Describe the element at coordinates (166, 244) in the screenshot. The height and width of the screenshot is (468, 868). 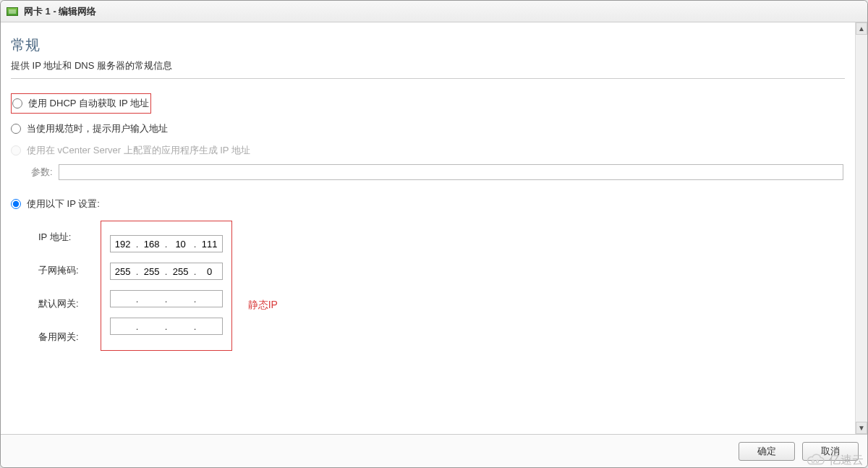
I see `ip-address-input: . . .` at that location.